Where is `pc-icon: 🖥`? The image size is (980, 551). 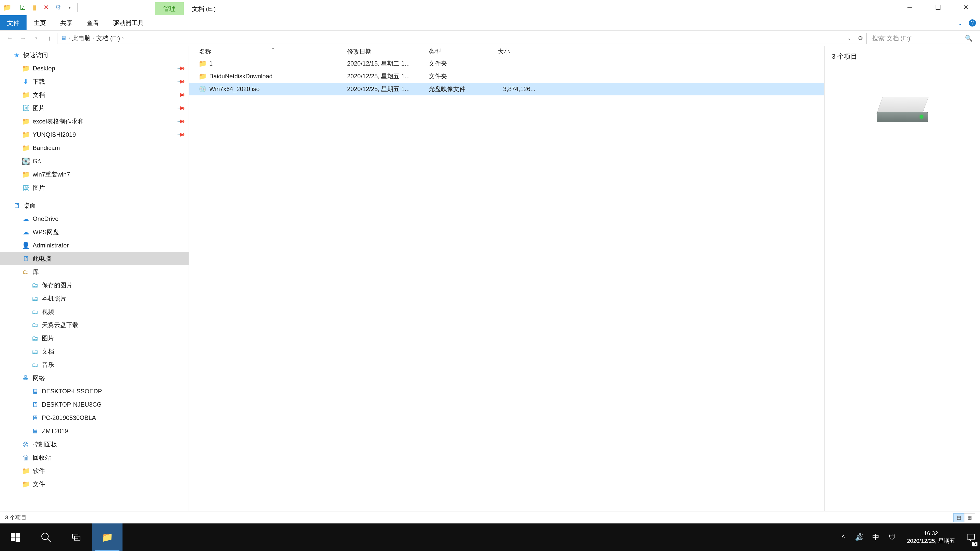 pc-icon: 🖥 is located at coordinates (35, 418).